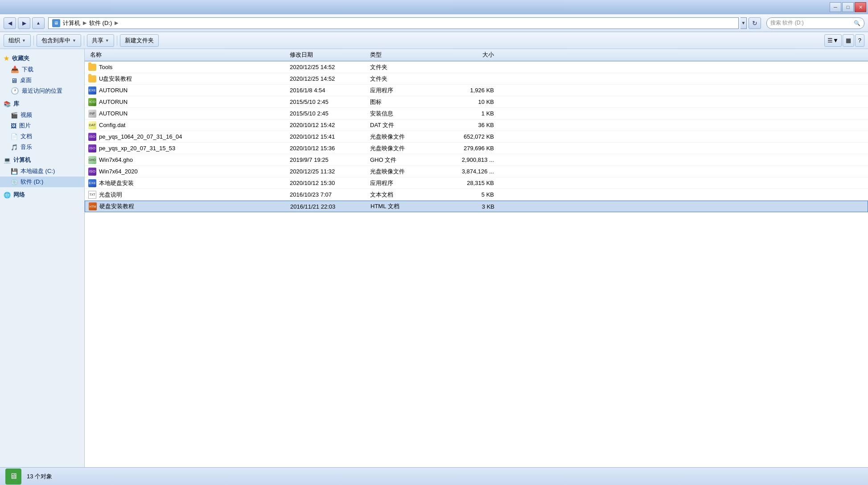  Describe the element at coordinates (476, 172) in the screenshot. I see `table-row: ISO Win7x64_2020 2020/12/25 11:32 光盘映像文件…` at that location.